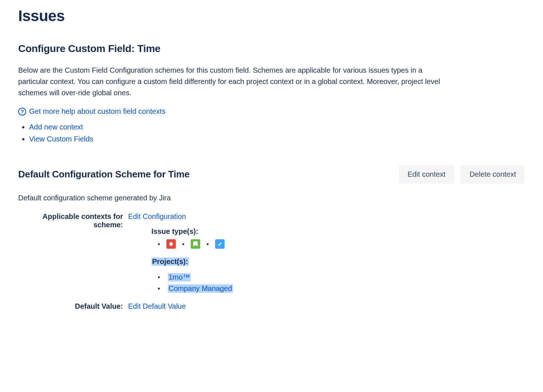 The image size is (543, 392). What do you see at coordinates (341, 283) in the screenshot?
I see `projects-list: 1mo™ Company Managed` at bounding box center [341, 283].